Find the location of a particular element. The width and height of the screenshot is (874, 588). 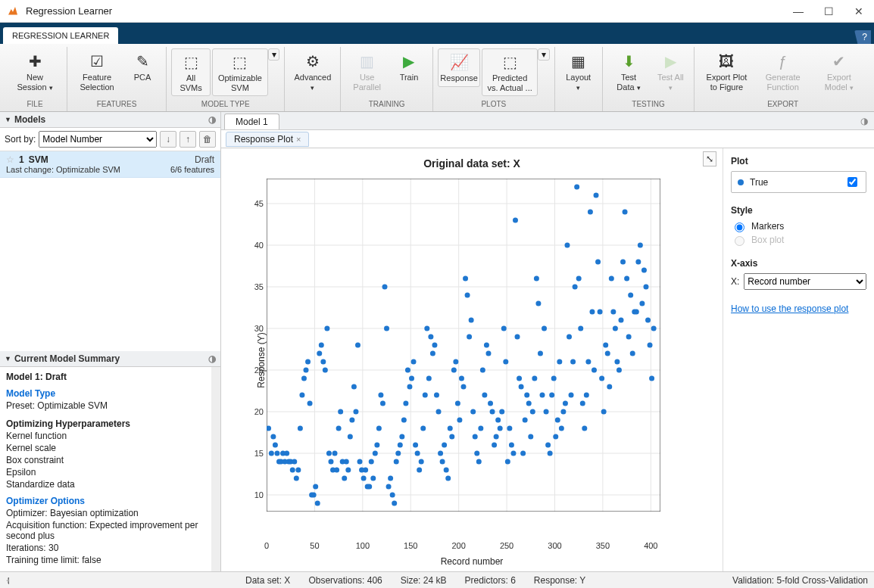

layout-icon: ▦ is located at coordinates (579, 61).